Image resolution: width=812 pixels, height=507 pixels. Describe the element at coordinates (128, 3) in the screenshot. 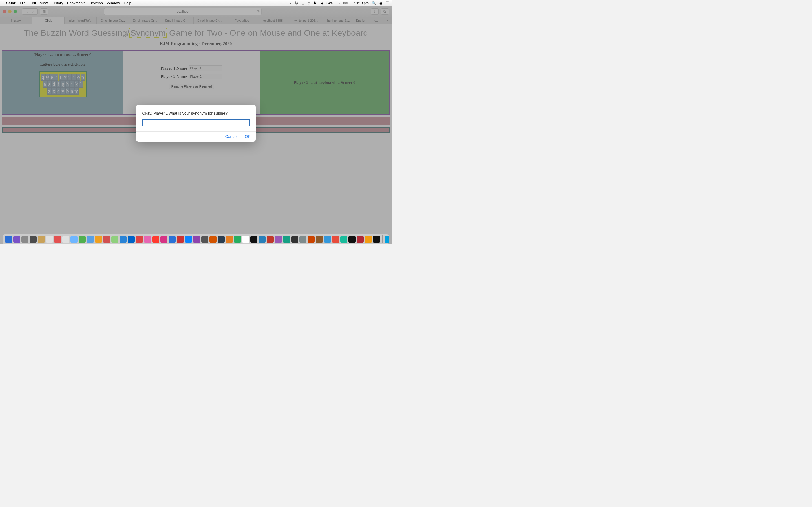

I see `menu-help: Help` at that location.